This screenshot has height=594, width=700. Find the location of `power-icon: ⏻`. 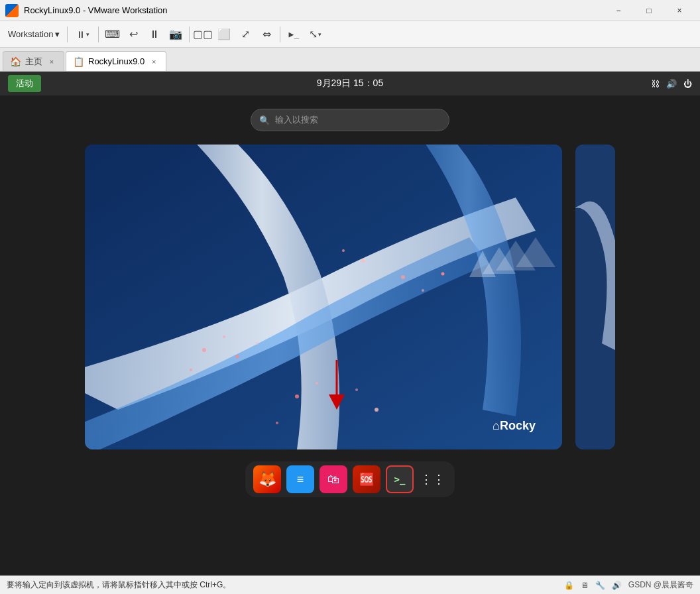

power-icon: ⏻ is located at coordinates (688, 84).